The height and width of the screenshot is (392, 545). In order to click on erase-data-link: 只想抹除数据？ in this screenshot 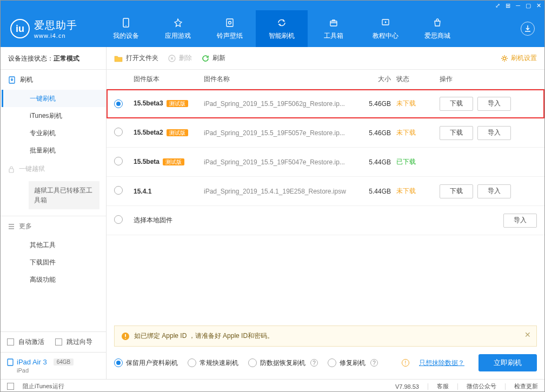, I will do `click(442, 363)`.